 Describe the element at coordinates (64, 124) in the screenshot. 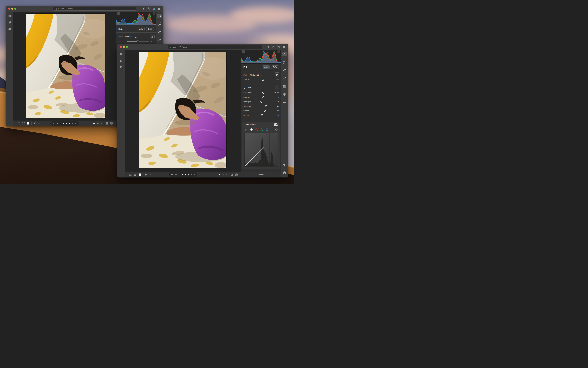

I see `star-1-icon` at that location.